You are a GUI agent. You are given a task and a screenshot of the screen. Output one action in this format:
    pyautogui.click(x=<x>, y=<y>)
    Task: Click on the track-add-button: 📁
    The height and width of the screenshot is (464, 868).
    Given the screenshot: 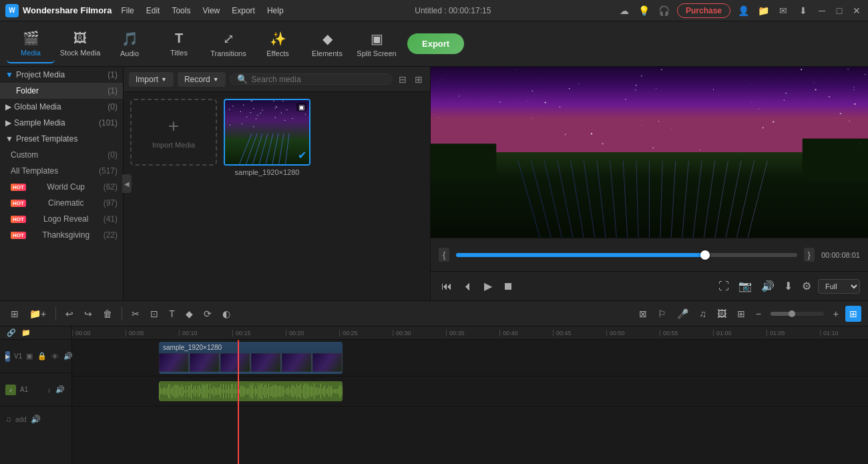 What is the action you would take?
    pyautogui.click(x=26, y=332)
    